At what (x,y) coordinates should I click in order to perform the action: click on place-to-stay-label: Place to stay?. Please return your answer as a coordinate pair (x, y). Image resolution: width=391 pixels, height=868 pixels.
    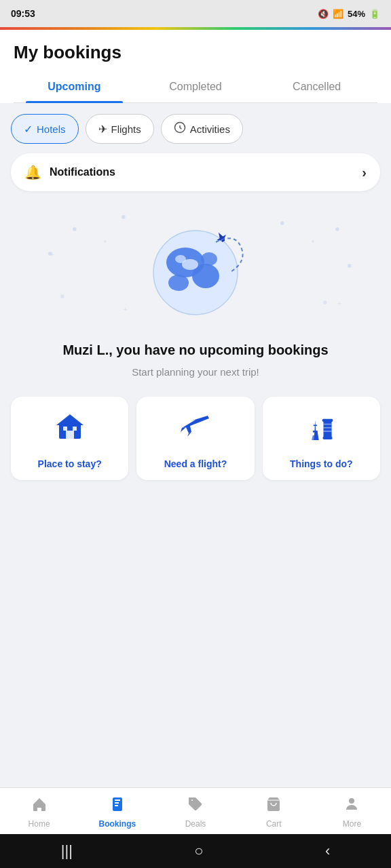
    Looking at the image, I should click on (70, 464).